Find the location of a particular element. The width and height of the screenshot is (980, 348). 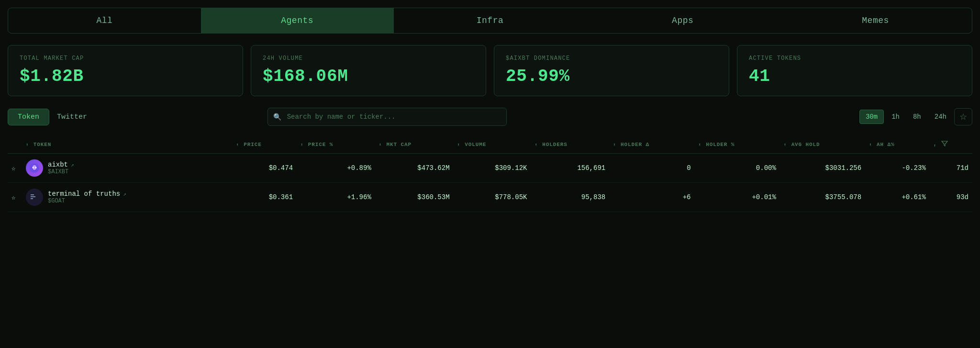

time-btn-8h: 8h is located at coordinates (917, 117).